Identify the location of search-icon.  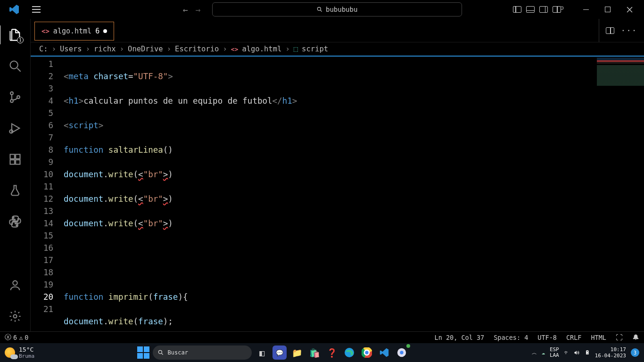
(161, 353).